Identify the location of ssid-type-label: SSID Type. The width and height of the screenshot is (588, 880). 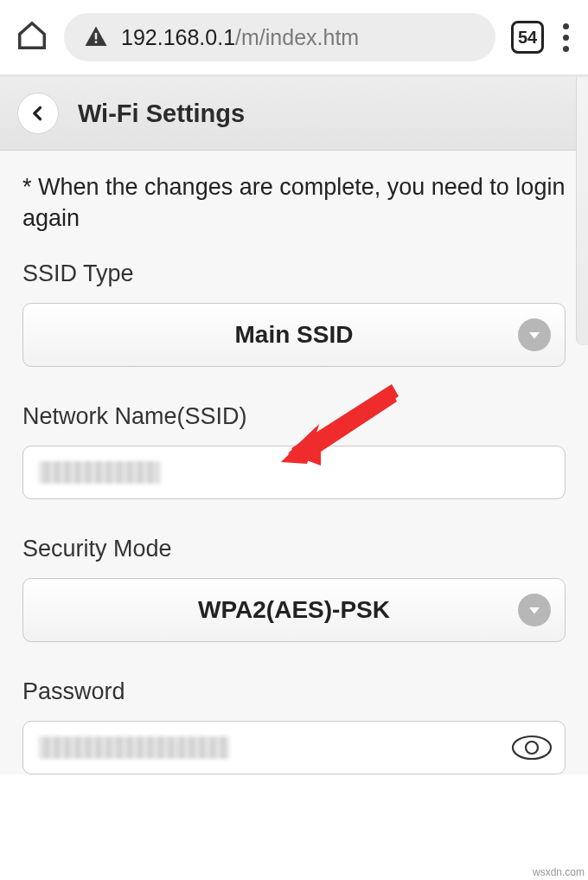
(294, 273).